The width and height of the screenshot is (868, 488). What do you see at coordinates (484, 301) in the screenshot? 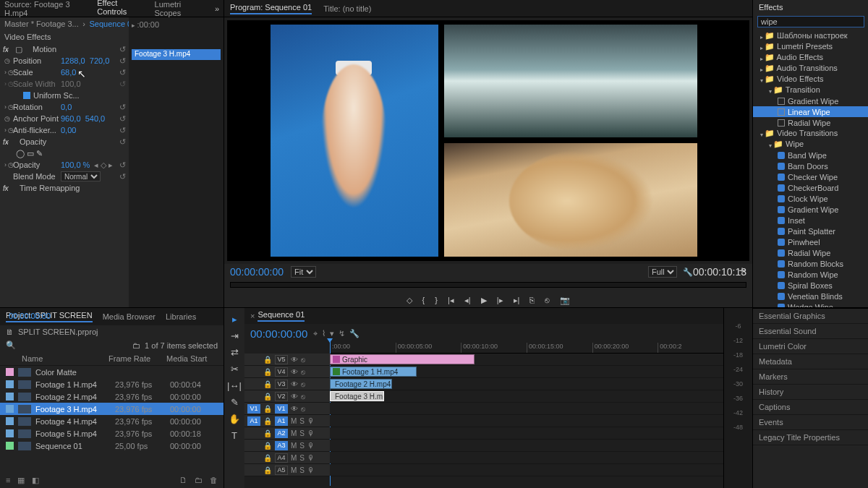
I see `play-icon: ▶` at bounding box center [484, 301].